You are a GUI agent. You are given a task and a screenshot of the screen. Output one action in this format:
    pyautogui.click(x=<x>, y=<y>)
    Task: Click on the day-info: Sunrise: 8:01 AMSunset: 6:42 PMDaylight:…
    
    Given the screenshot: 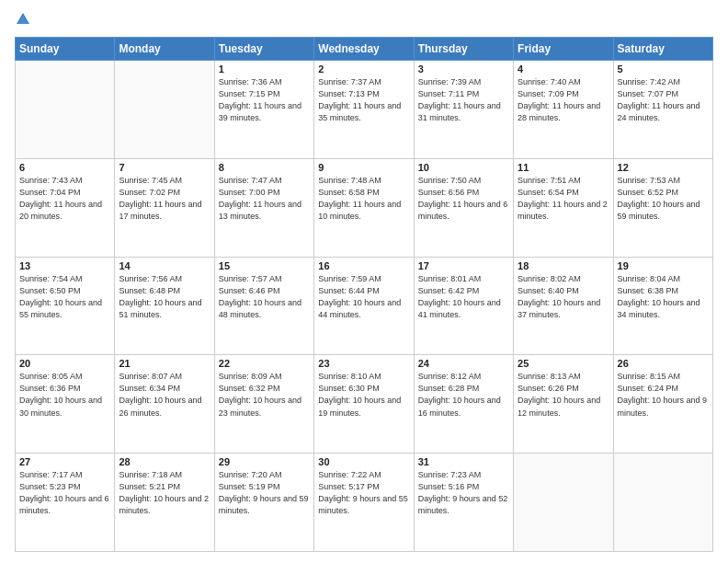 What is the action you would take?
    pyautogui.click(x=463, y=297)
    